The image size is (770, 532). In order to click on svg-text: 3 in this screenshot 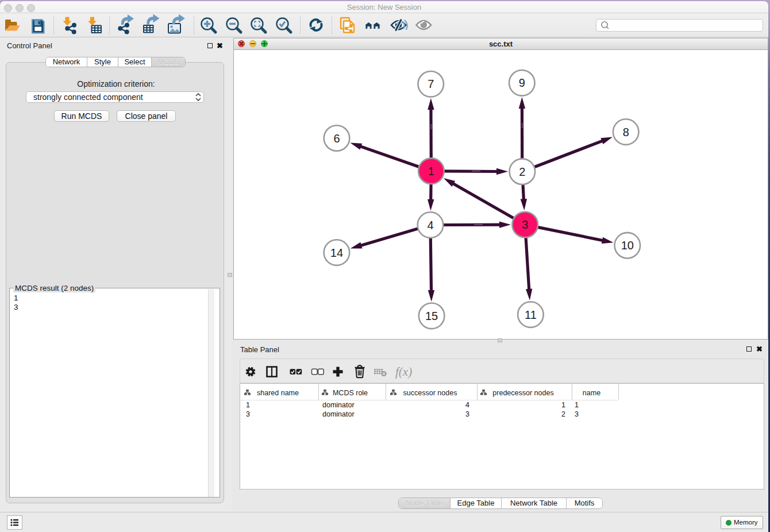, I will do `click(525, 225)`.